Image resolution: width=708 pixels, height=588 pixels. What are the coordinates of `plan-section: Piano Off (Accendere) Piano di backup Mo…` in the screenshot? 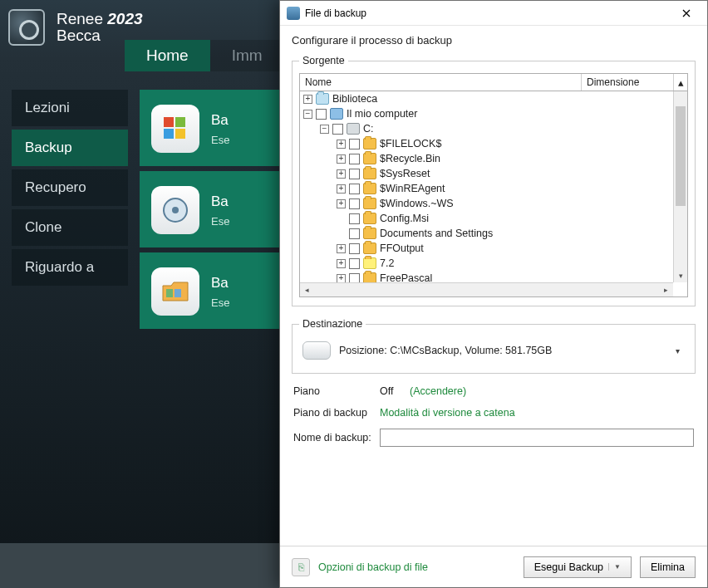 It's located at (494, 416).